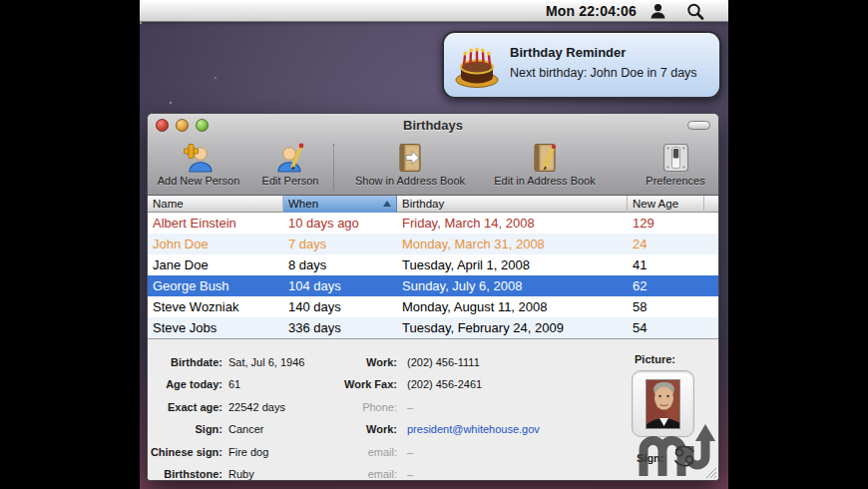 The width and height of the screenshot is (868, 489). Describe the element at coordinates (695, 12) in the screenshot. I see `spotlight-search-icon` at that location.